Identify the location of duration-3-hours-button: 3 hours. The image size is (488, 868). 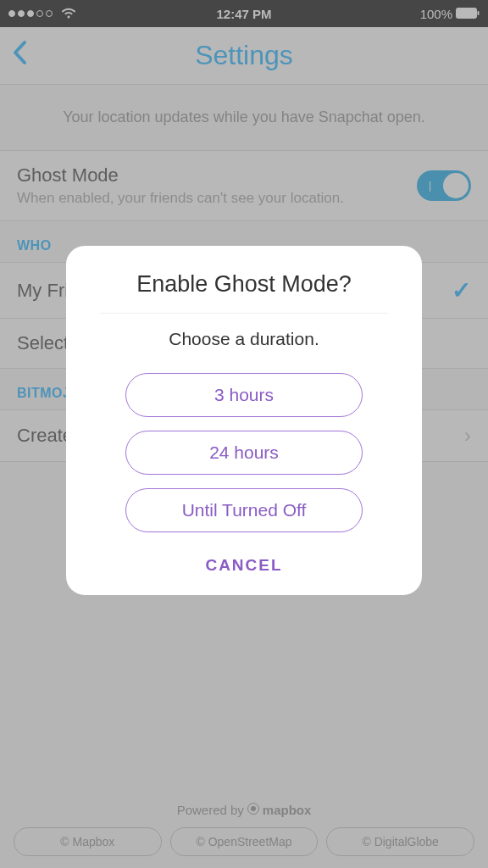
(244, 395).